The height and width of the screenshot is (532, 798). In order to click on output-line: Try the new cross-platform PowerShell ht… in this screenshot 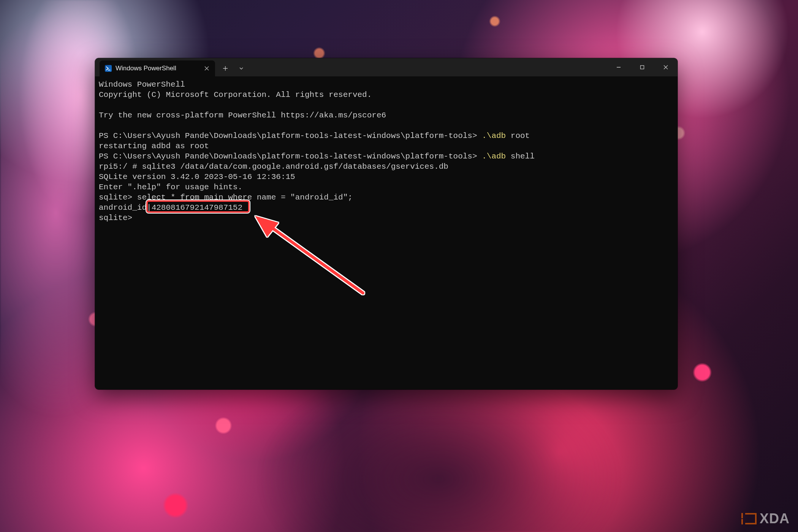, I will do `click(242, 116)`.